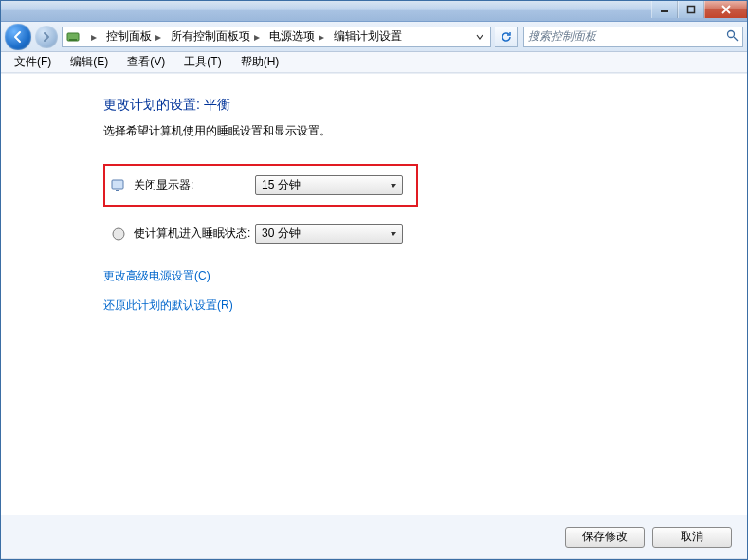  What do you see at coordinates (194, 233) in the screenshot?
I see `sleep-label: 使计算机进入睡眠状态:` at bounding box center [194, 233].